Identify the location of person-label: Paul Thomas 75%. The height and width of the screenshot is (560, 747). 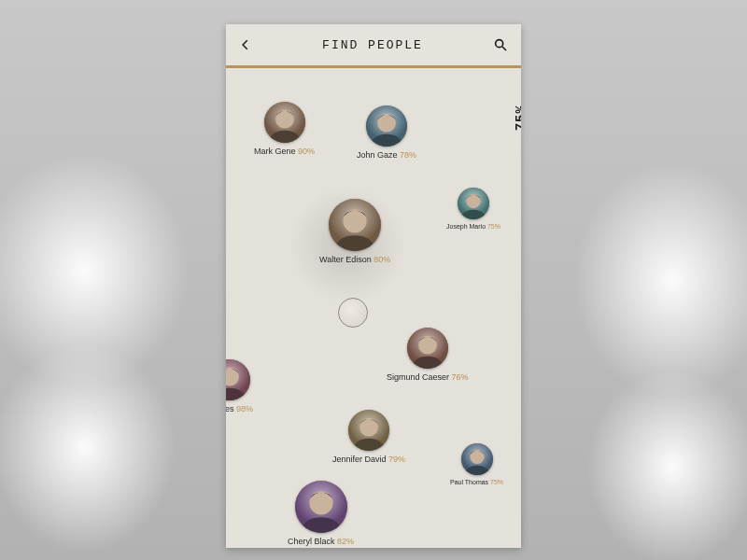
(476, 482).